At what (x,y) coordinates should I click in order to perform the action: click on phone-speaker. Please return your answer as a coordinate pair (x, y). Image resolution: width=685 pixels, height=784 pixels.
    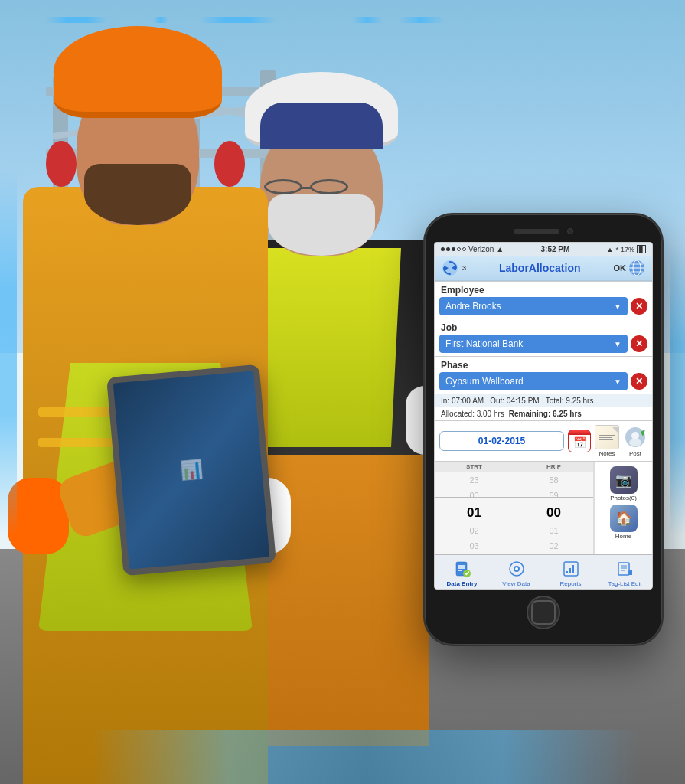
    Looking at the image, I should click on (537, 231).